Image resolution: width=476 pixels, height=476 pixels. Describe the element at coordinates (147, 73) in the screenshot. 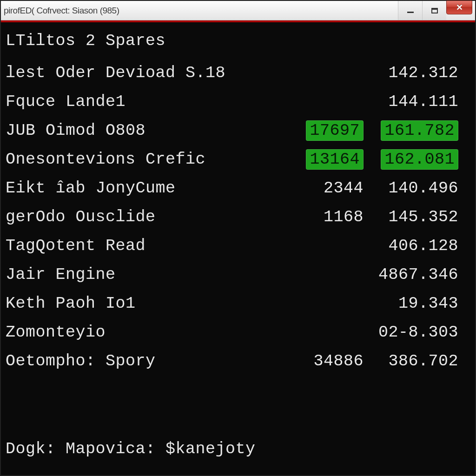

I see `row-label: lest Oder Devioad S.18` at that location.